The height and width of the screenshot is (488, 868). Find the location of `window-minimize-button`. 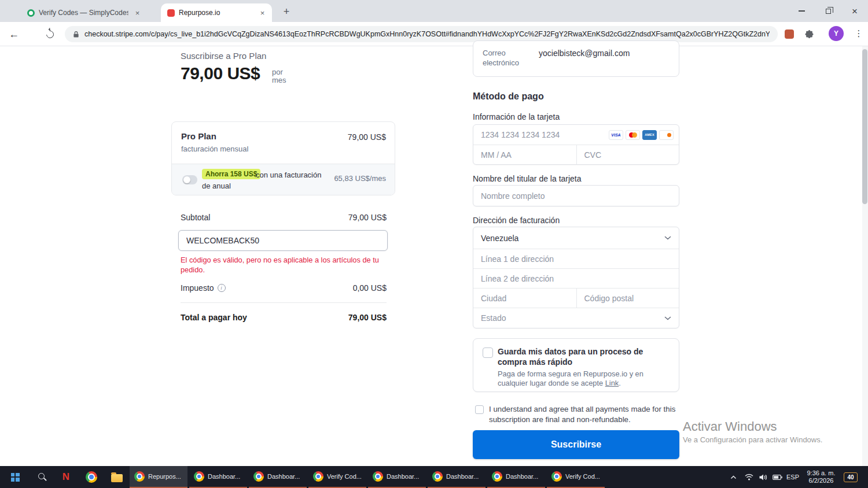

window-minimize-button is located at coordinates (801, 11).